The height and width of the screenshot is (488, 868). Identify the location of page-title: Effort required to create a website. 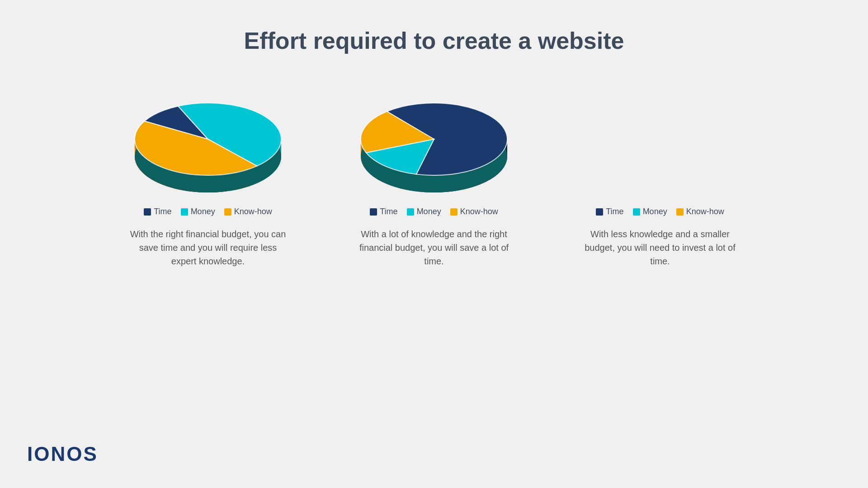
(434, 41).